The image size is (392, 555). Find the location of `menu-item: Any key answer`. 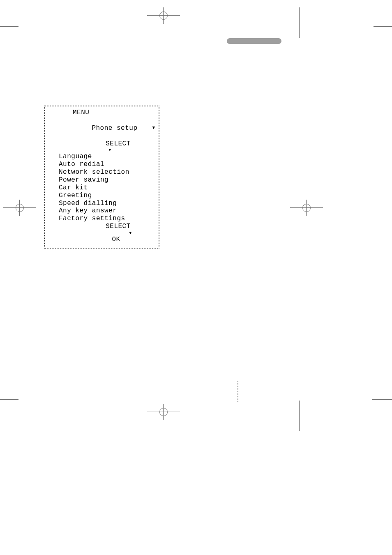

menu-item: Any key answer is located at coordinates (102, 211).